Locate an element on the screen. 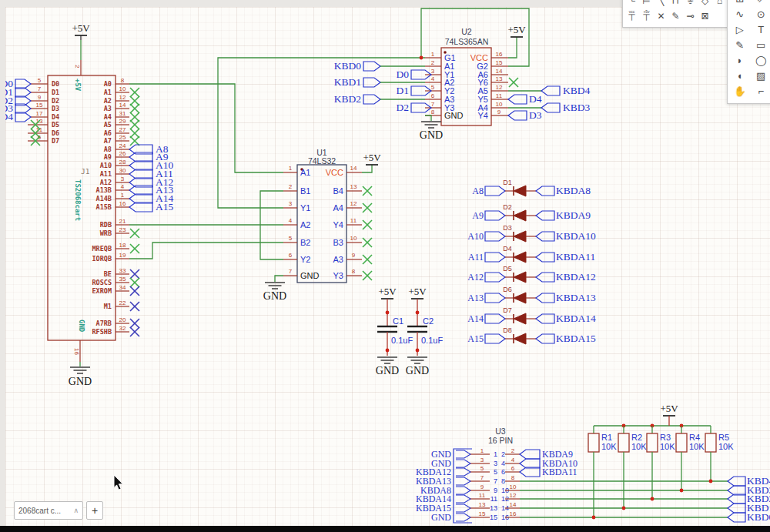  diode-D2 is located at coordinates (520, 216).